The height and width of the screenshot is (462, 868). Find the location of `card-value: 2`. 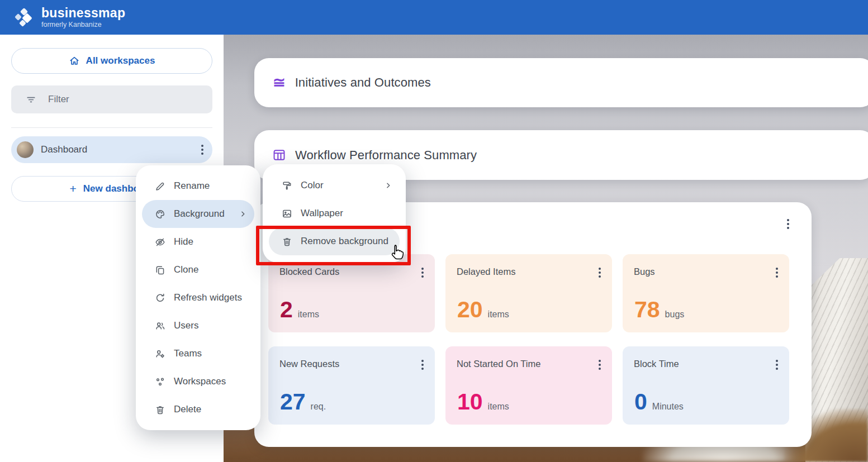

card-value: 2 is located at coordinates (286, 309).